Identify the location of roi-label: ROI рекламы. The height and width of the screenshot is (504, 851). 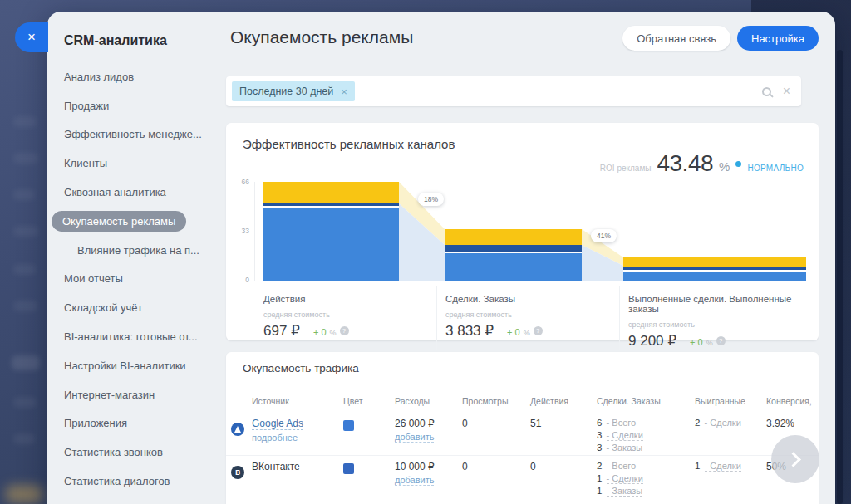
(626, 168).